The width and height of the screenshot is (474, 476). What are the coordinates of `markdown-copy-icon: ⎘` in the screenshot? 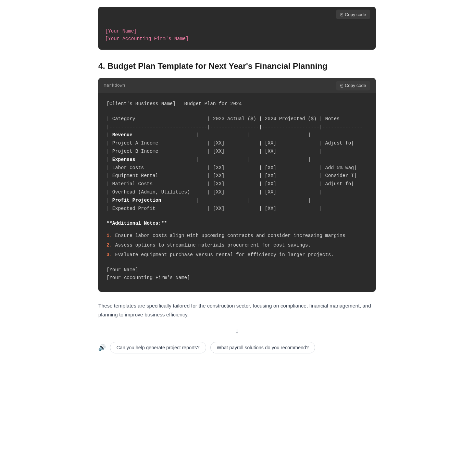 It's located at (341, 86).